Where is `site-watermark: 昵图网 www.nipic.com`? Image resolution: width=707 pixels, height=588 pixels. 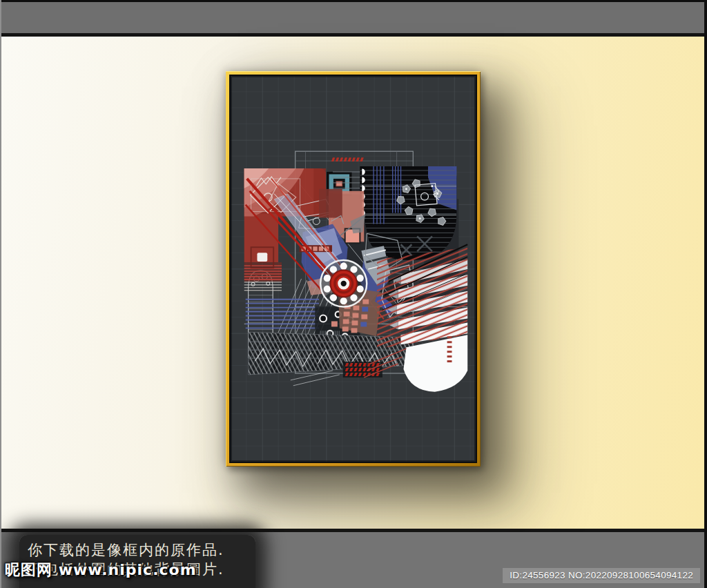
site-watermark: 昵图网 www.nipic.com is located at coordinates (101, 570).